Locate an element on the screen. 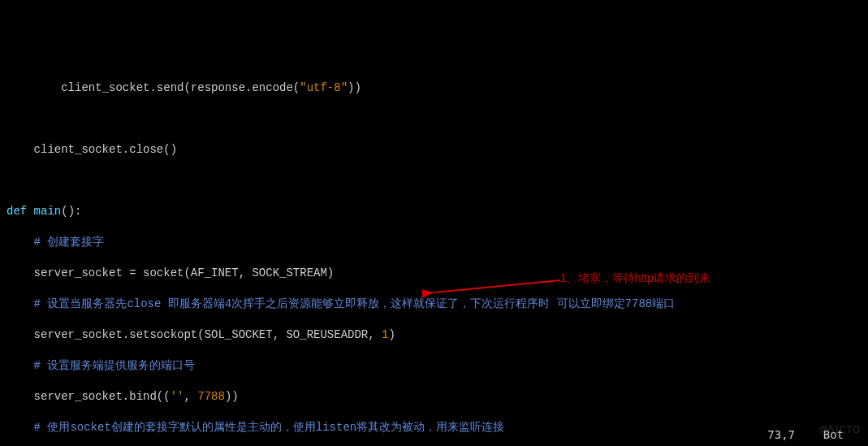  code-text: client_socket.close() is located at coordinates (92, 149).